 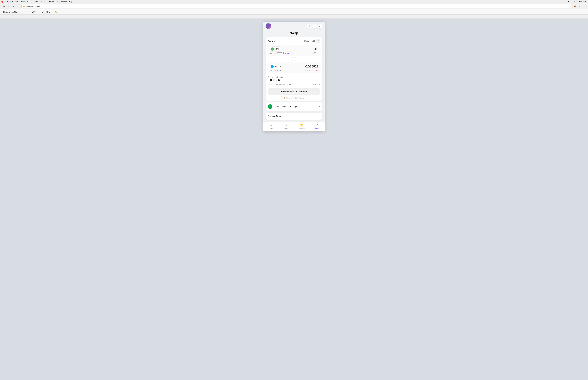 What do you see at coordinates (294, 17) in the screenshot?
I see `bookmark-bar` at bounding box center [294, 17].